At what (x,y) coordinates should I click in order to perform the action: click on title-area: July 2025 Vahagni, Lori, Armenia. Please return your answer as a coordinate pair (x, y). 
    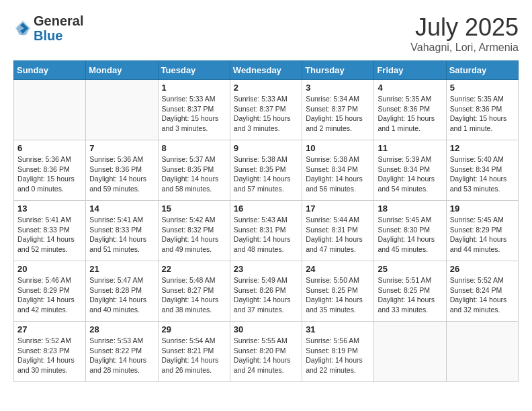
    Looking at the image, I should click on (465, 34).